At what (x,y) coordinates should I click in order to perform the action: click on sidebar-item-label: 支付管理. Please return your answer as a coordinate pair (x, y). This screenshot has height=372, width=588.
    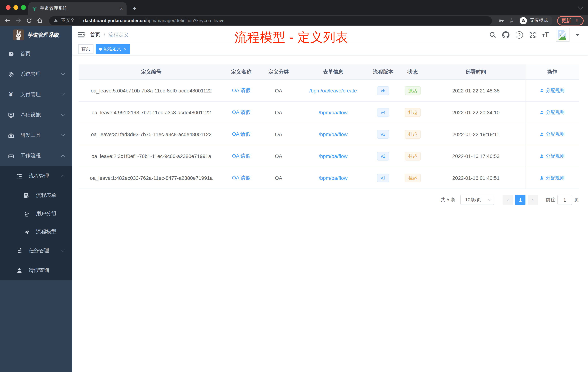
    Looking at the image, I should click on (41, 95).